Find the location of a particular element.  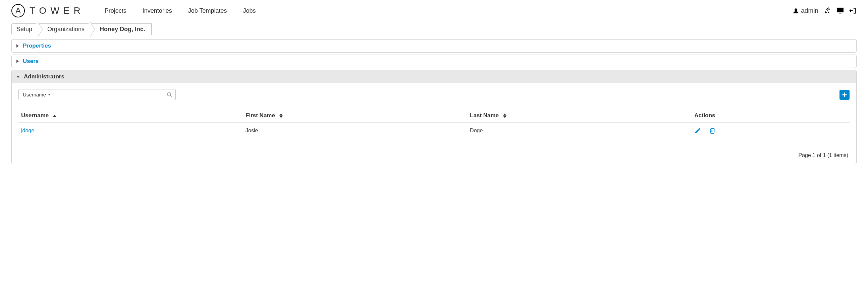

nav-jobs: Jobs is located at coordinates (249, 11).